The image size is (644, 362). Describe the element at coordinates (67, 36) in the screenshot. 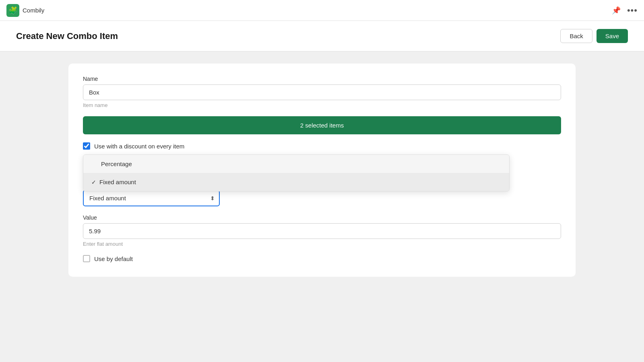

I see `page-title: Create New Combo Item` at that location.